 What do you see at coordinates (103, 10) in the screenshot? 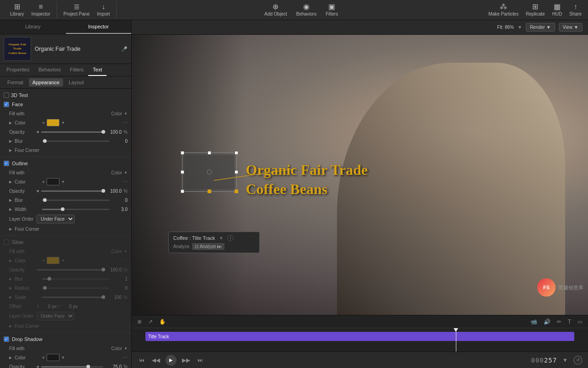
I see `import-button: ↓ Import` at bounding box center [103, 10].